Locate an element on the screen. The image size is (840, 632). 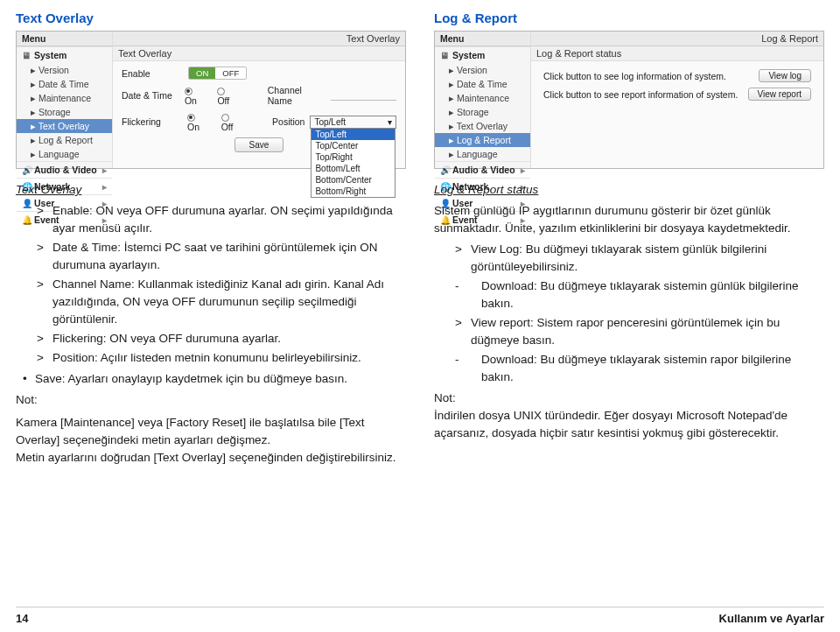
channel-name-label: Channel Name is located at coordinates (297, 95).